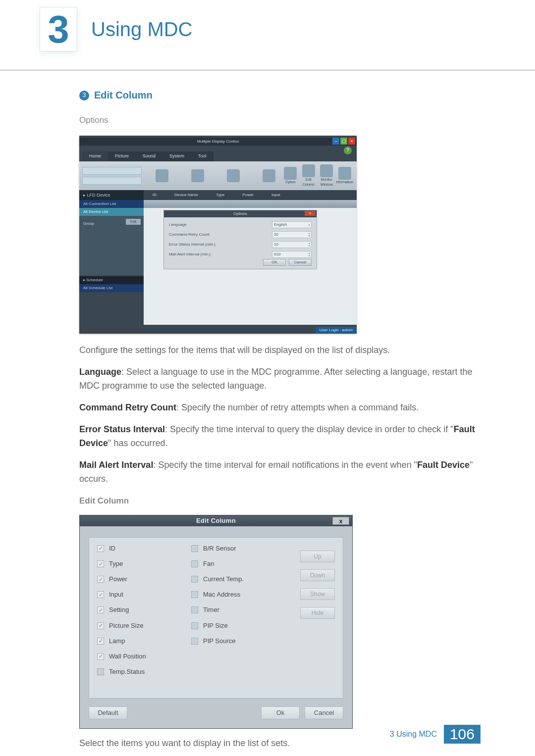 This screenshot has width=535, height=756. I want to click on toolbar-icon-edit-column, so click(309, 171).